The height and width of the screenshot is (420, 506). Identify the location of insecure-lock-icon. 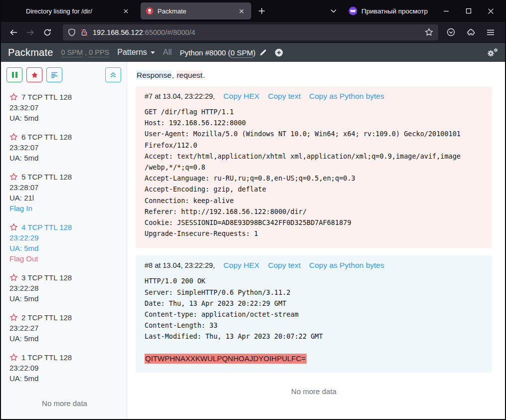
(84, 32).